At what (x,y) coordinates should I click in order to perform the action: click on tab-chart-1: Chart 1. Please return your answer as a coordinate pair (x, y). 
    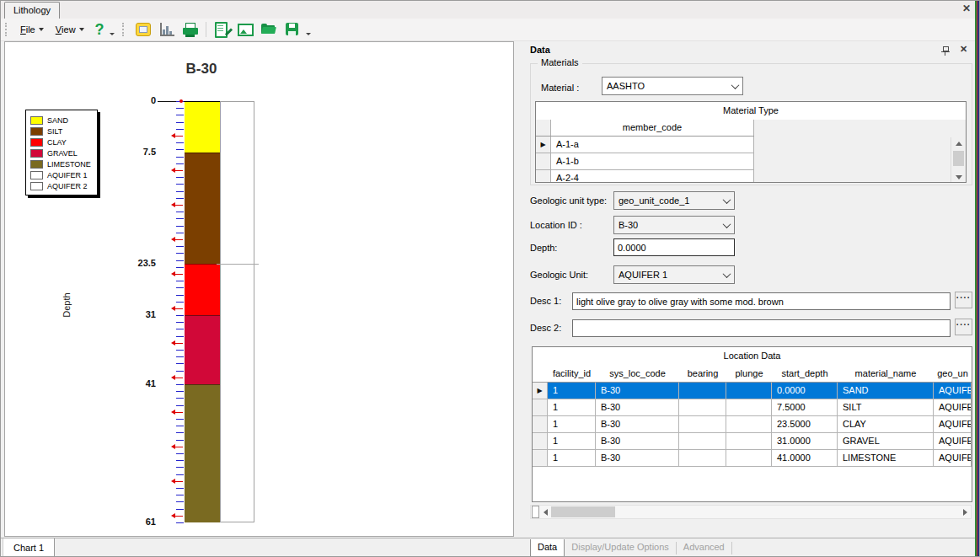
    Looking at the image, I should click on (29, 548).